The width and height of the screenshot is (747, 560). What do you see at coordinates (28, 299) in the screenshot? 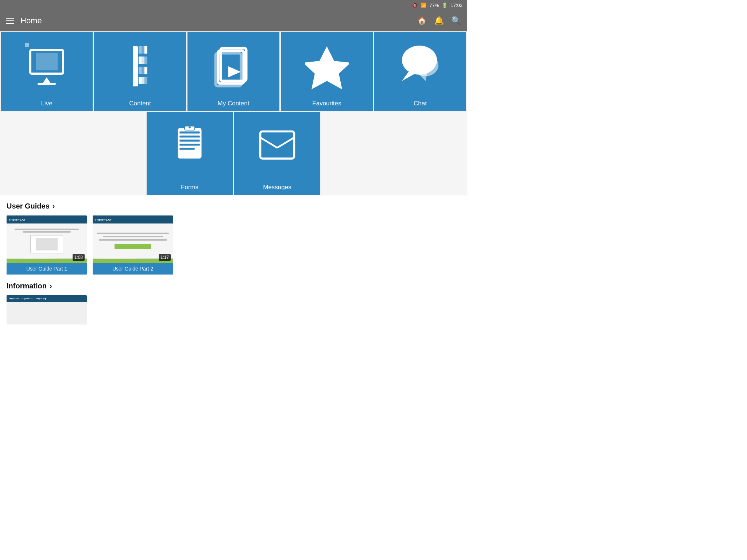
I see `info-tripleplay-logo: TripleTV TripleVOD TripleSip` at bounding box center [28, 299].